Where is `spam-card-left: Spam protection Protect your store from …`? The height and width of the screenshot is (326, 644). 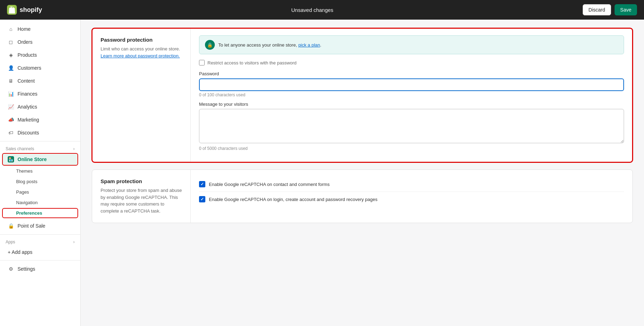 spam-card-left: Spam protection Protect your store from … is located at coordinates (141, 196).